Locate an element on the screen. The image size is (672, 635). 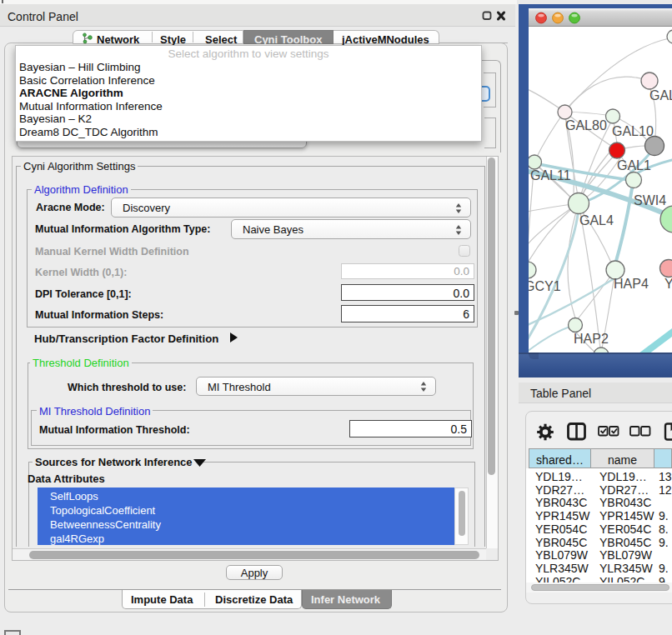
svg-text: HAP4 is located at coordinates (631, 283).